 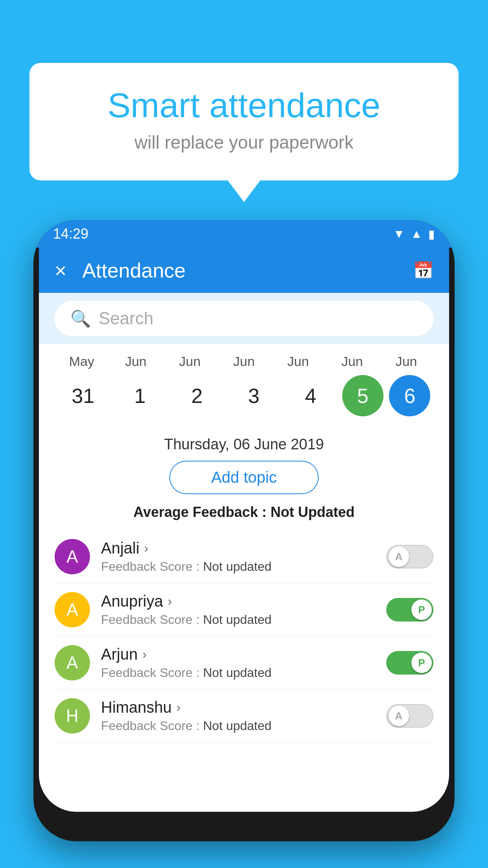 I want to click on cal-date-4: 4, so click(x=311, y=396).